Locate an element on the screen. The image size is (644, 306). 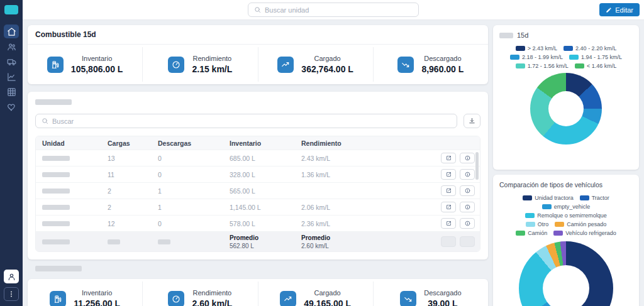
col-header-unidad: Unidad is located at coordinates (75, 143).